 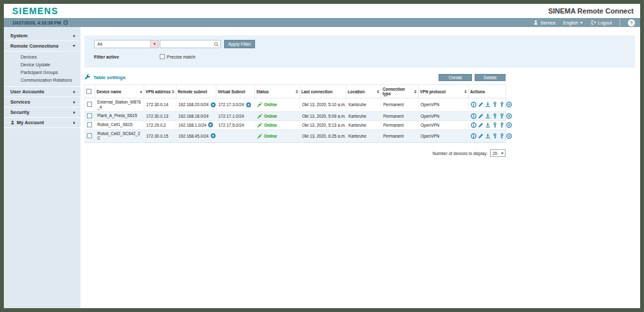 What do you see at coordinates (160, 106) in the screenshot?
I see `vpn-address: 172.30.0.14` at bounding box center [160, 106].